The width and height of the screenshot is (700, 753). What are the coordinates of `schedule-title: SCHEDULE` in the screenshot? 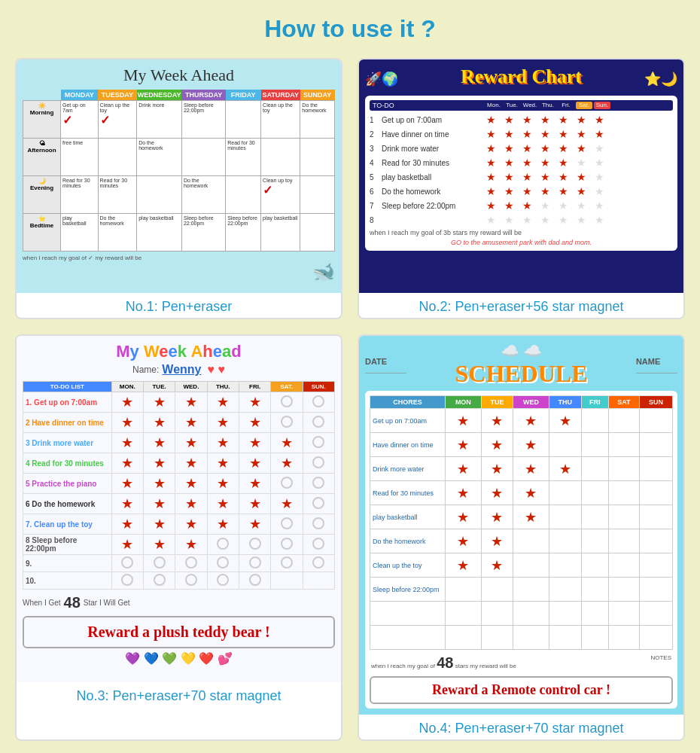 It's located at (521, 373).